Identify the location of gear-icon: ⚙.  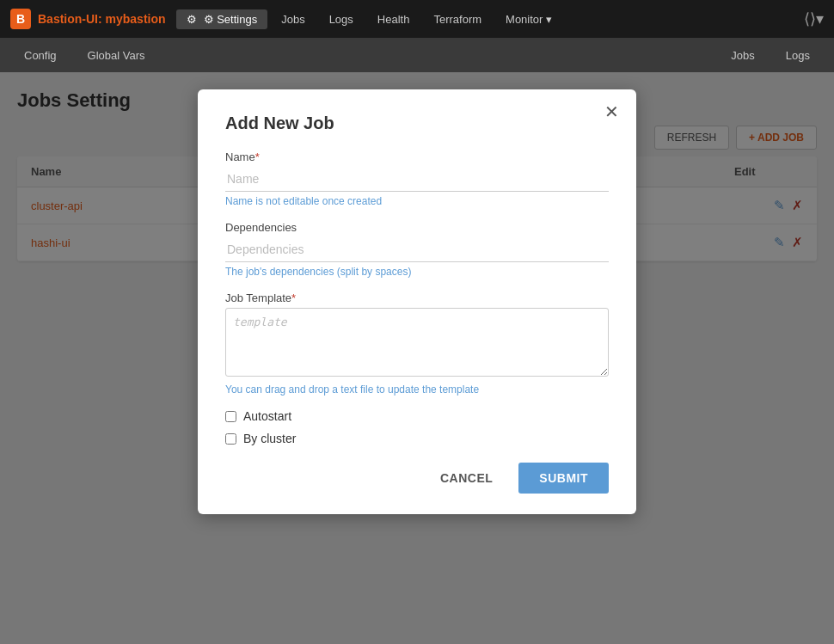
(192, 19).